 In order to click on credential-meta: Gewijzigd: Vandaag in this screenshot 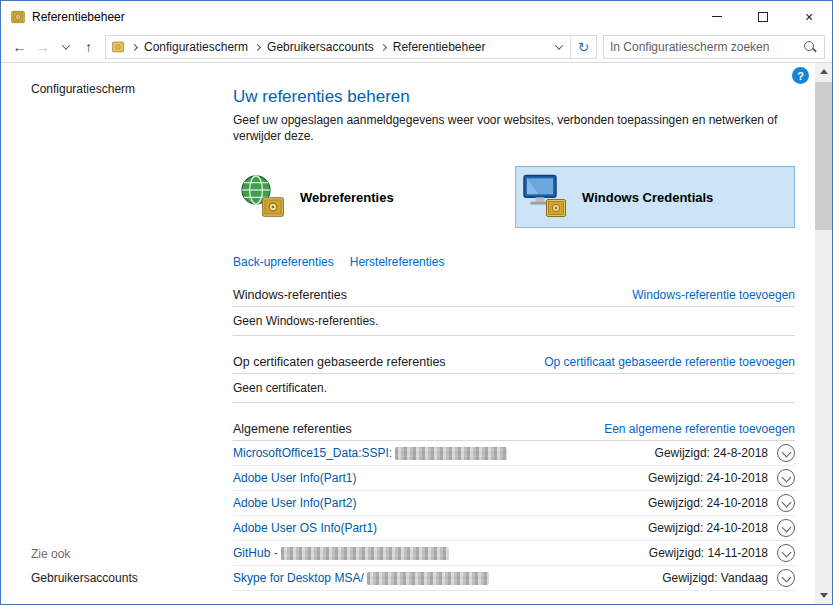, I will do `click(728, 578)`.